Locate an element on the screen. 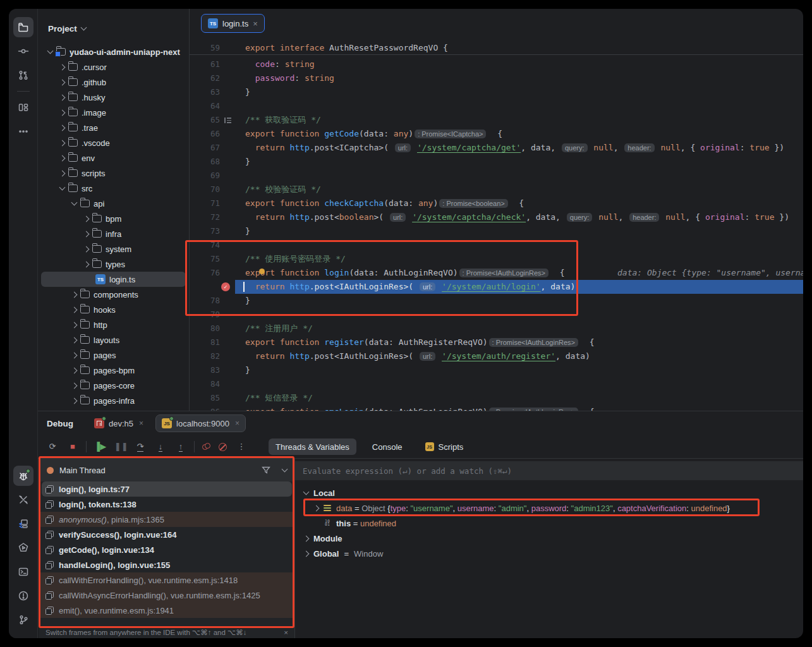  line-number-gutter: 63 is located at coordinates (212, 92).